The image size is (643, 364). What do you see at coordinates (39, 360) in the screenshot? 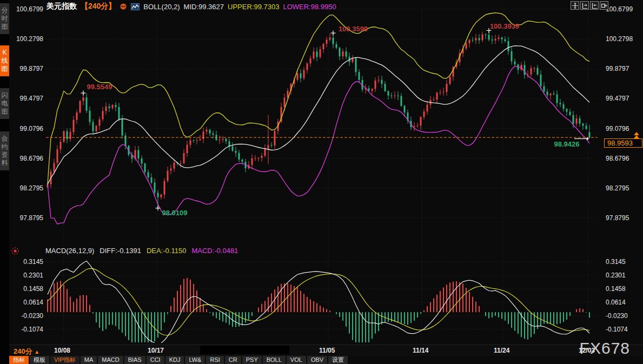
I see `toolbar-button-template: 模板` at bounding box center [39, 360].